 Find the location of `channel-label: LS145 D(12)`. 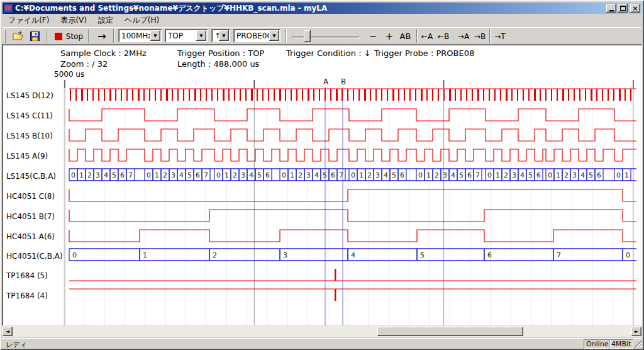

channel-label: LS145 D(12) is located at coordinates (30, 96).